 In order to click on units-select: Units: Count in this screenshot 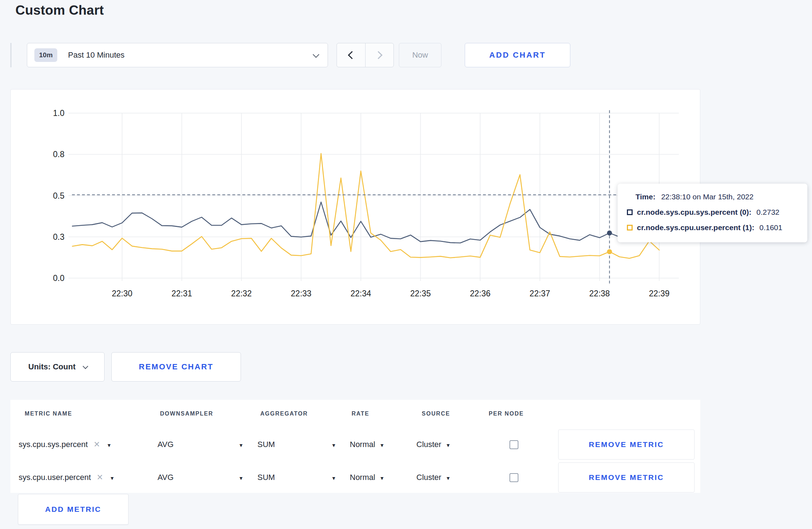, I will do `click(57, 367)`.